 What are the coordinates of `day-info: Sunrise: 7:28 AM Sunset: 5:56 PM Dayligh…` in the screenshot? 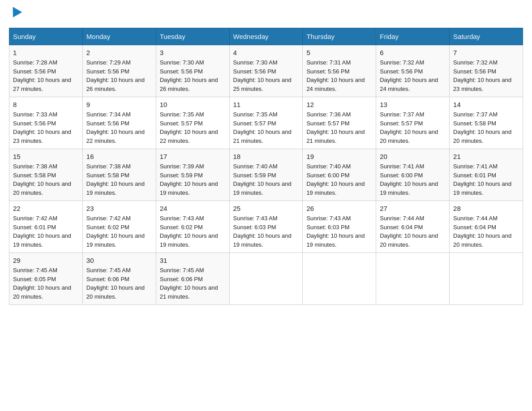 It's located at (46, 76).